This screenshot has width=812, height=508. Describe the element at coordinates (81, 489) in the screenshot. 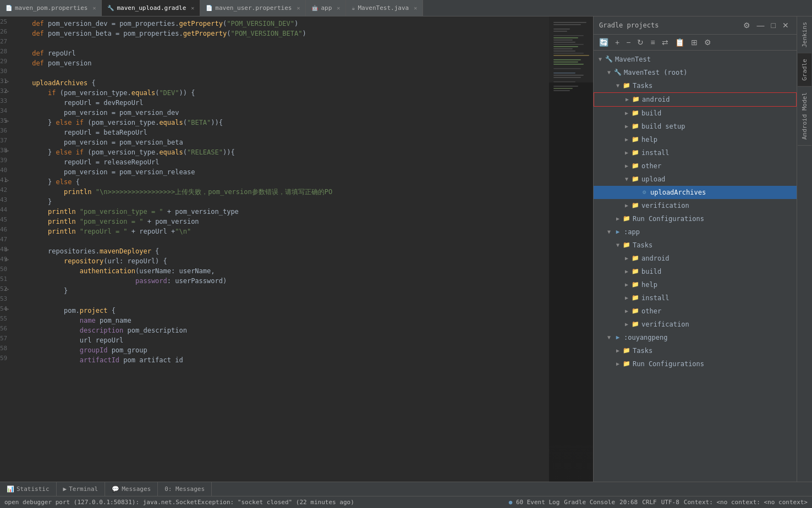

I see `bottom-tab-terminal: ▶ Terminal` at that location.